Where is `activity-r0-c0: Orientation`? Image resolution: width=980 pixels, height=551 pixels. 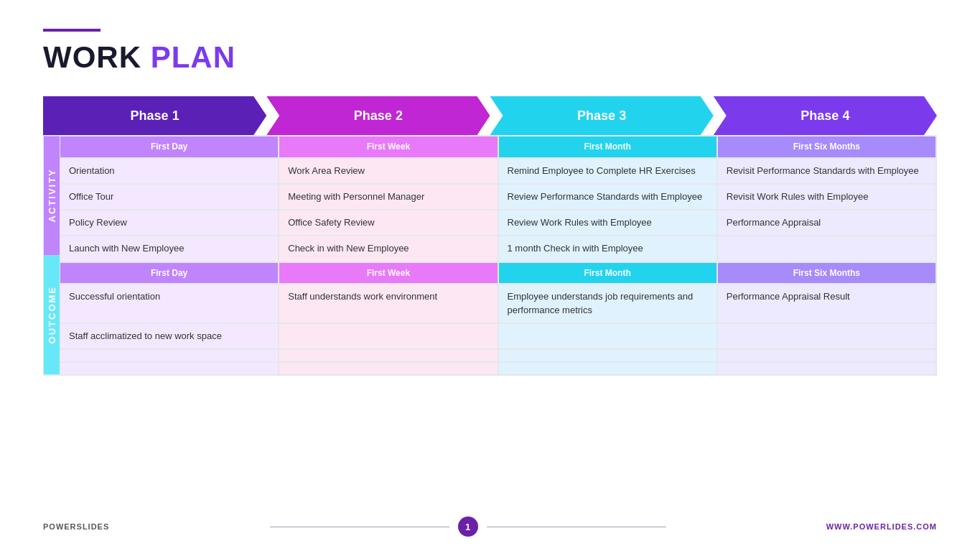 activity-r0-c0: Orientation is located at coordinates (169, 171).